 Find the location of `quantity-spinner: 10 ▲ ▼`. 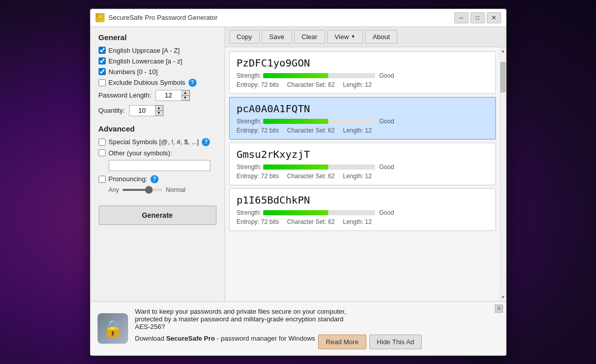

quantity-spinner: 10 ▲ ▼ is located at coordinates (146, 111).